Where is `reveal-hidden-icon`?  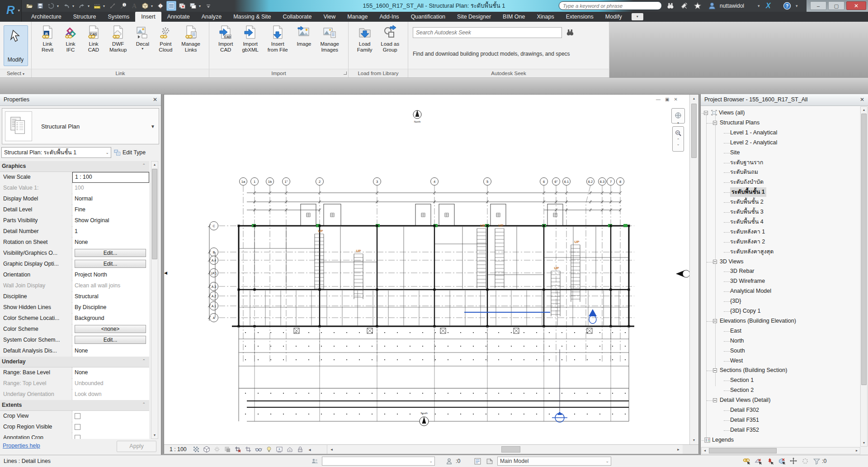 reveal-hidden-icon is located at coordinates (269, 449).